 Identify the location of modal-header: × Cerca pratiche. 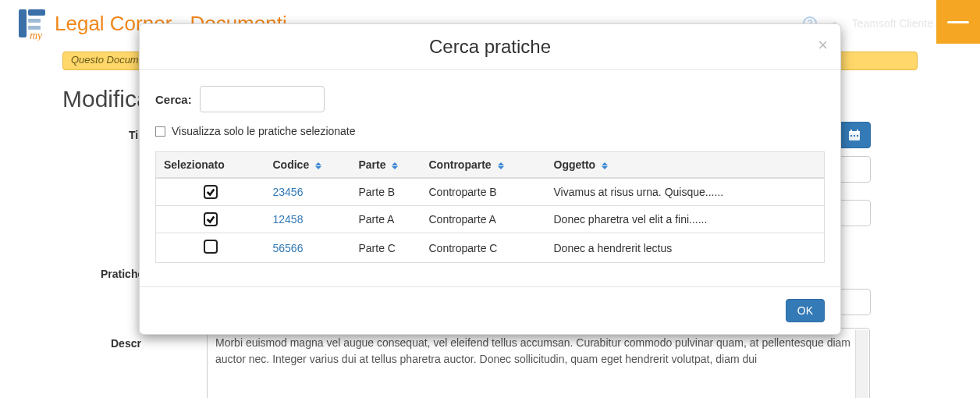
(490, 47).